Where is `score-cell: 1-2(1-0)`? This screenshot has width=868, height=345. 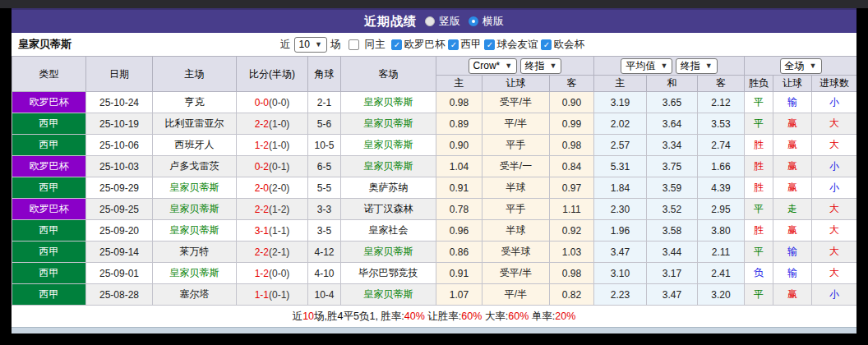 score-cell: 1-2(1-0) is located at coordinates (273, 145).